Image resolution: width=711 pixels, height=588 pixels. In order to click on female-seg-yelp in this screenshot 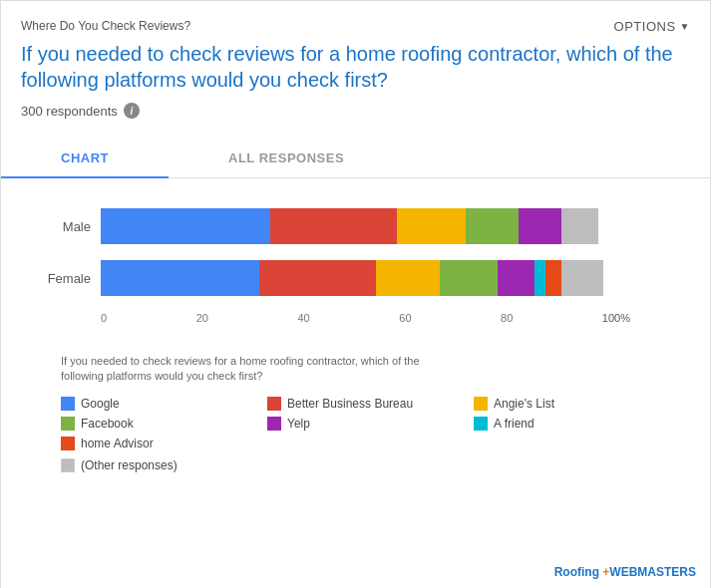, I will do `click(517, 278)`.